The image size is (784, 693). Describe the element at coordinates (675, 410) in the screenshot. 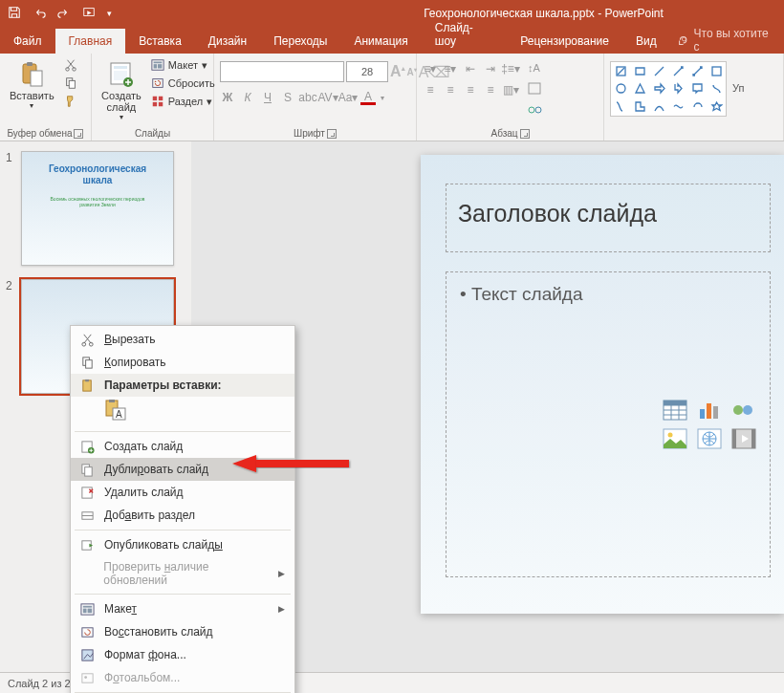

I see `insert-table-icon` at that location.